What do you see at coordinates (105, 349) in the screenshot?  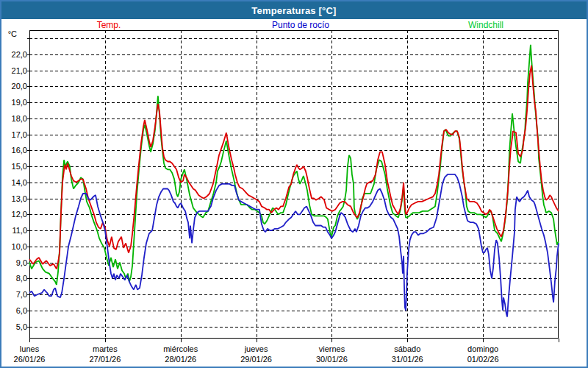 I see `x-axis-day-label: martes` at bounding box center [105, 349].